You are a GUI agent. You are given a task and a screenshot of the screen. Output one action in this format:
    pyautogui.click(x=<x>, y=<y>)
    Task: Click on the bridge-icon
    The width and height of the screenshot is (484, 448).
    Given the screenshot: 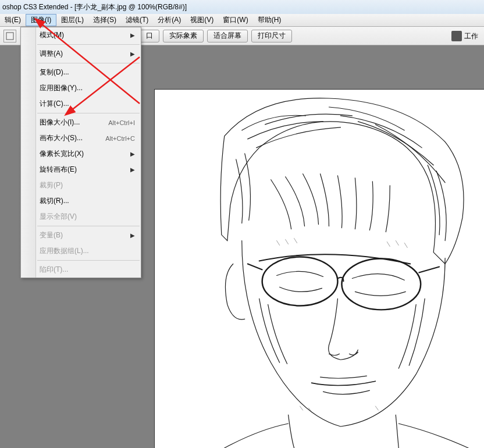 What is the action you would take?
    pyautogui.click(x=457, y=36)
    